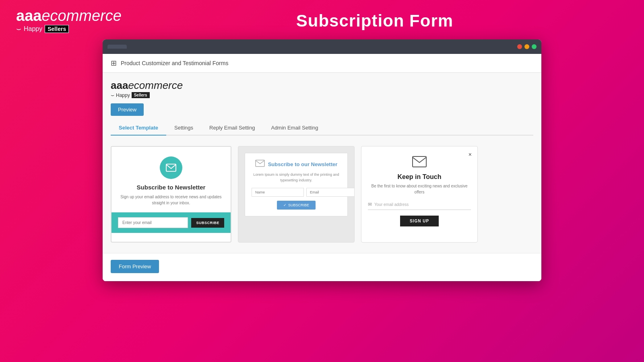  What do you see at coordinates (171, 223) in the screenshot?
I see `card1-bottom: SUBSCRIBE` at bounding box center [171, 223].